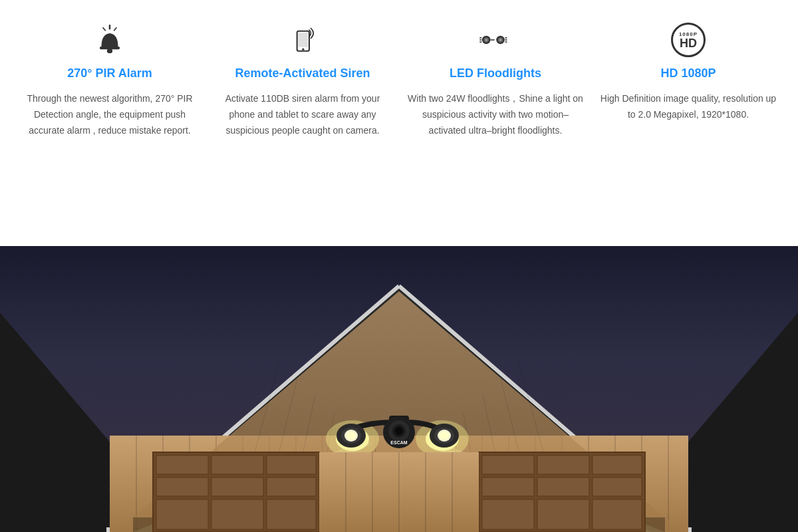 This screenshot has height=532, width=798. What do you see at coordinates (110, 40) in the screenshot?
I see `pir-alarm-icon` at bounding box center [110, 40].